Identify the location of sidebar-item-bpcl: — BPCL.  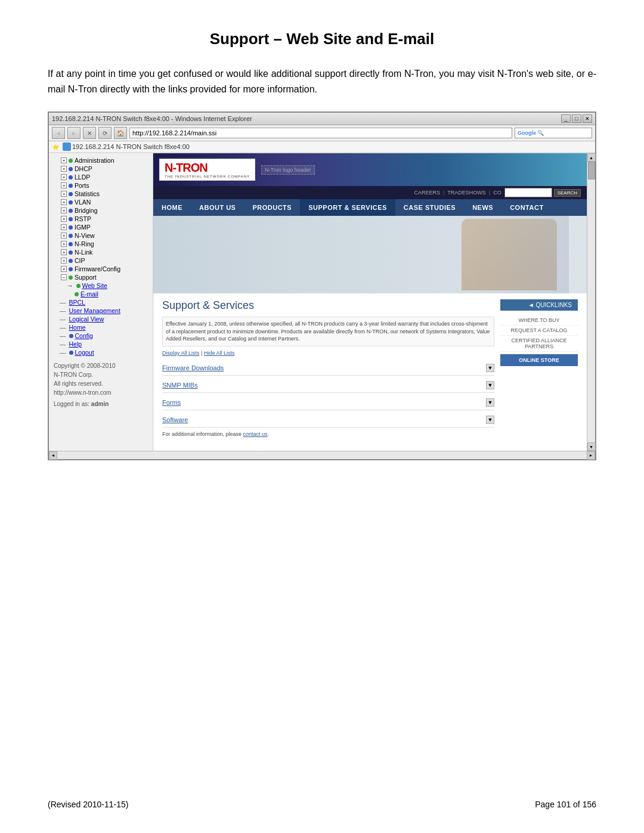
(101, 302).